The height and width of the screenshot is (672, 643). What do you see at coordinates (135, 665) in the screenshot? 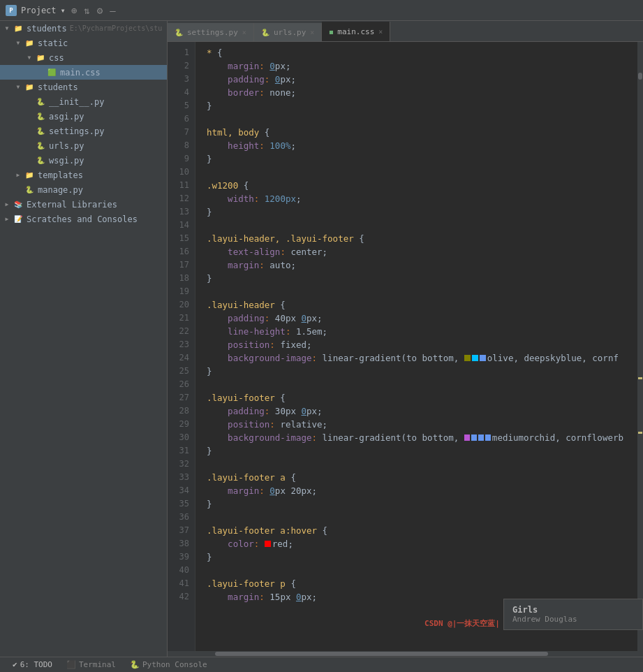
I see `python-icon: 🐍` at bounding box center [135, 665].